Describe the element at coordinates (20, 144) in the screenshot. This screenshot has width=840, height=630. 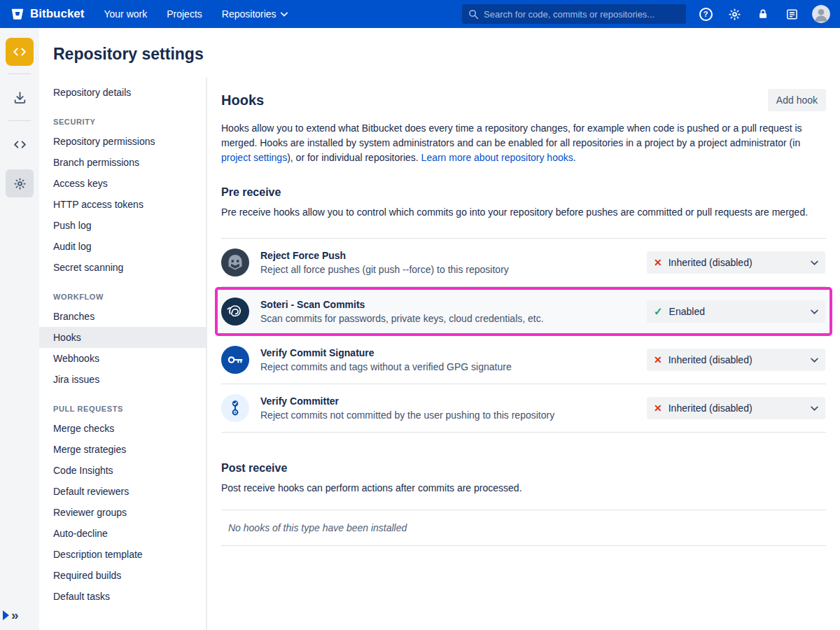
I see `rail-item-source` at that location.